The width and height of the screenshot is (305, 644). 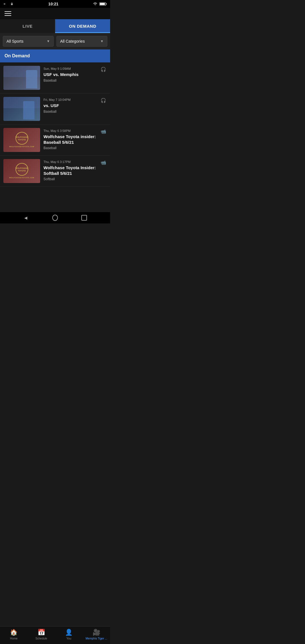 What do you see at coordinates (53, 4) in the screenshot?
I see `status-time: 10:21` at bounding box center [53, 4].